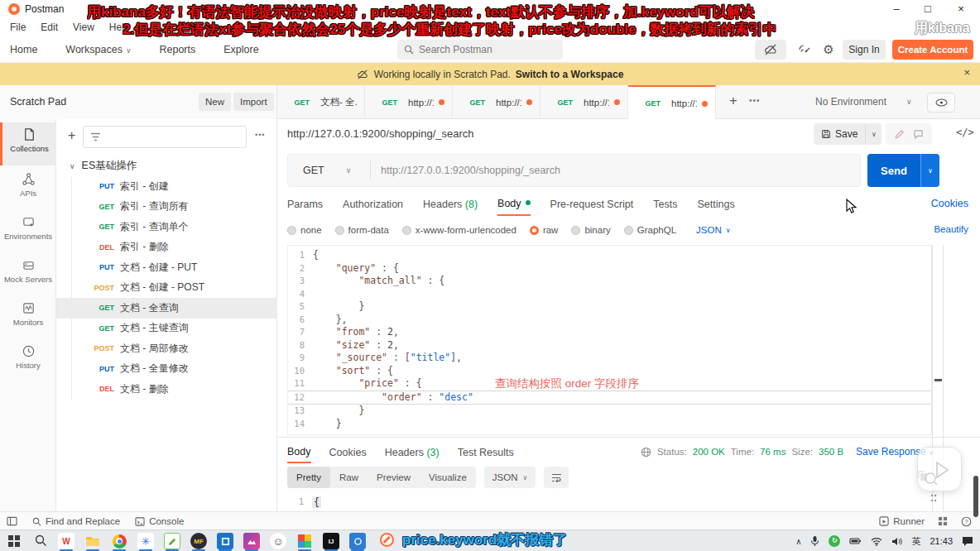 The image size is (980, 551). Describe the element at coordinates (569, 74) in the screenshot. I see `banner-switch-link: Switch to a Workspace` at that location.